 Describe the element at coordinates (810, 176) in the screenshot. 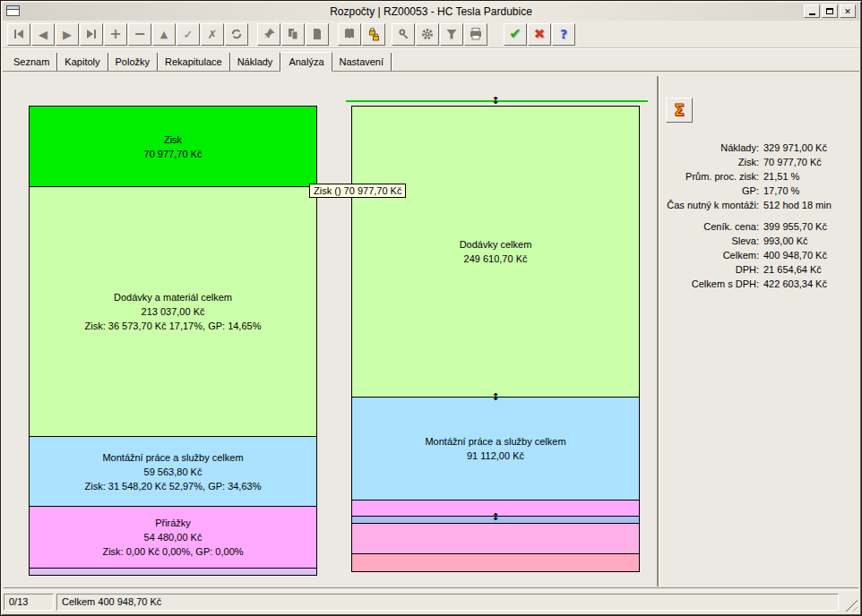

I see `summary-value: 21,51 %` at that location.